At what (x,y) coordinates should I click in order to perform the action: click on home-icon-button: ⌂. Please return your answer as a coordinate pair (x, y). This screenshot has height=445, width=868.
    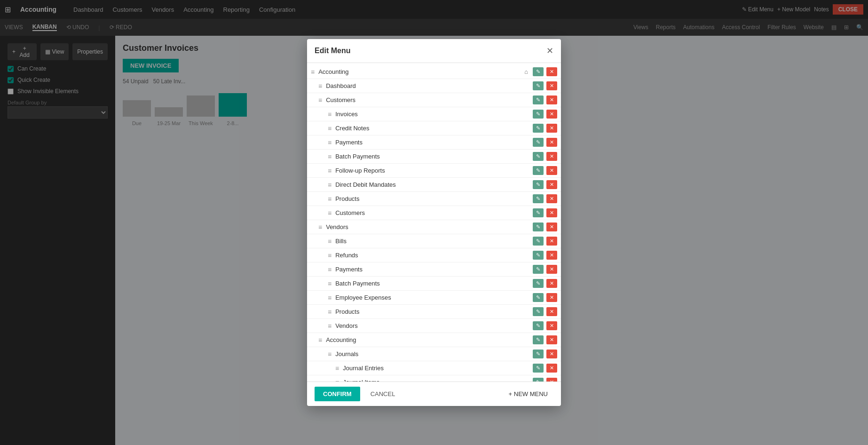
    Looking at the image, I should click on (526, 72).